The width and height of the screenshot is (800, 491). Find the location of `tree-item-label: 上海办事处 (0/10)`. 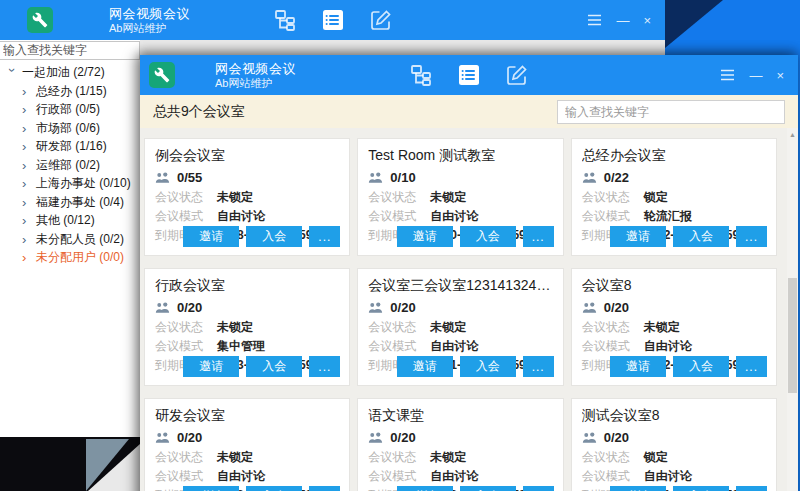

tree-item-label: 上海办事处 (0/10) is located at coordinates (84, 184).